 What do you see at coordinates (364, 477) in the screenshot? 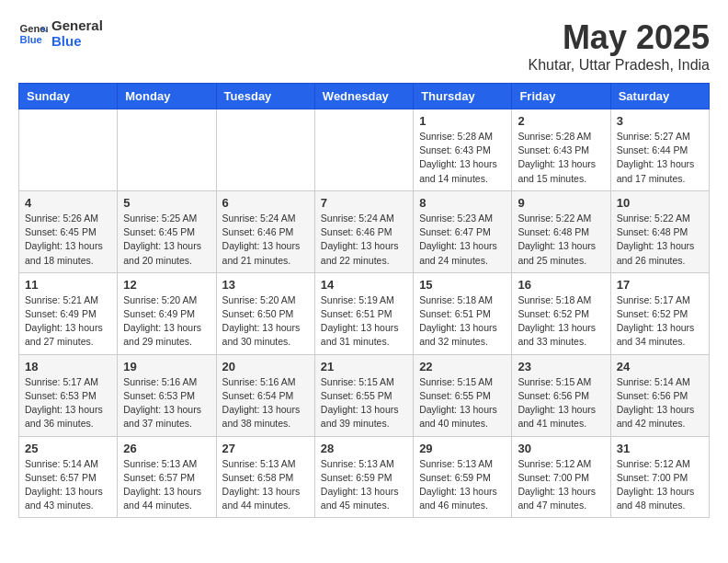
I see `calendar-cell: 28Sunrise: 5:13 AM Sunset: 6:59 PM Dayli…` at bounding box center [364, 477].